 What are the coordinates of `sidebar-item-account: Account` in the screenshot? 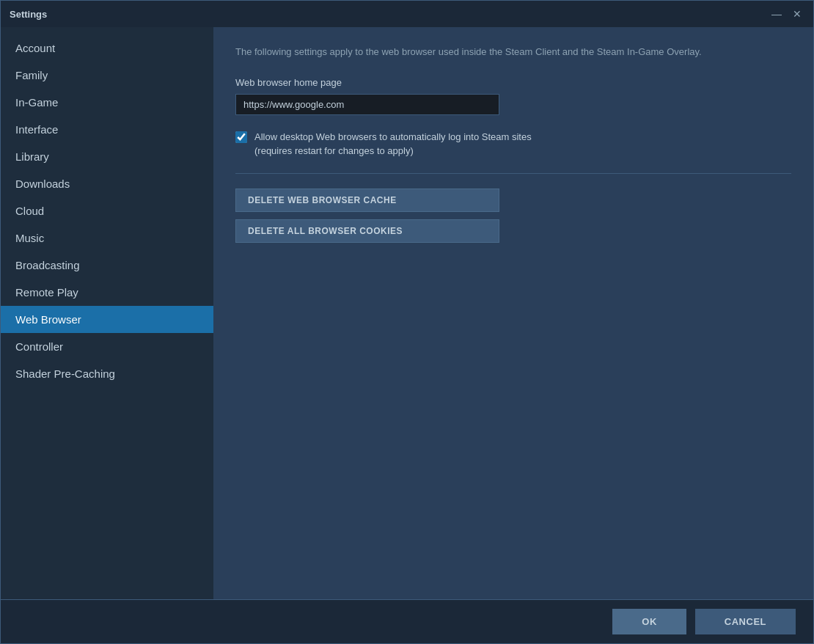 It's located at (107, 48).